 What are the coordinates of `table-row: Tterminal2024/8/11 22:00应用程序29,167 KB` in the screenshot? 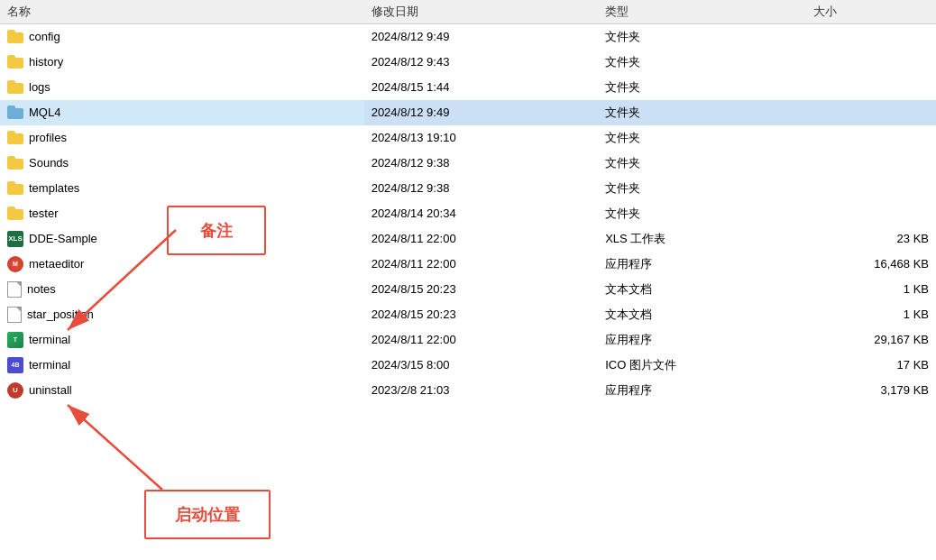 It's located at (468, 340).